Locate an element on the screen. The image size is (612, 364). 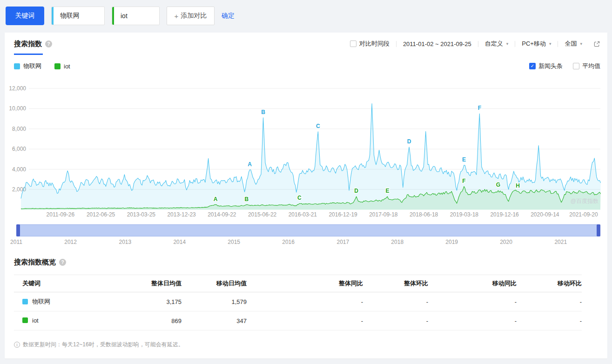
svg-text: 4,000 is located at coordinates (19, 169).